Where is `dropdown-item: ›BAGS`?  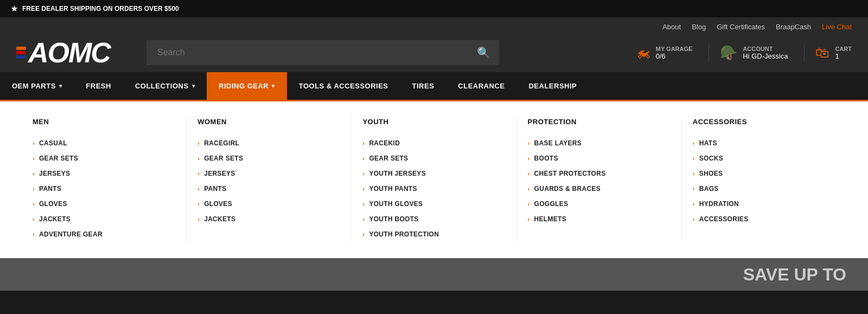
dropdown-item: ›BAGS is located at coordinates (764, 189).